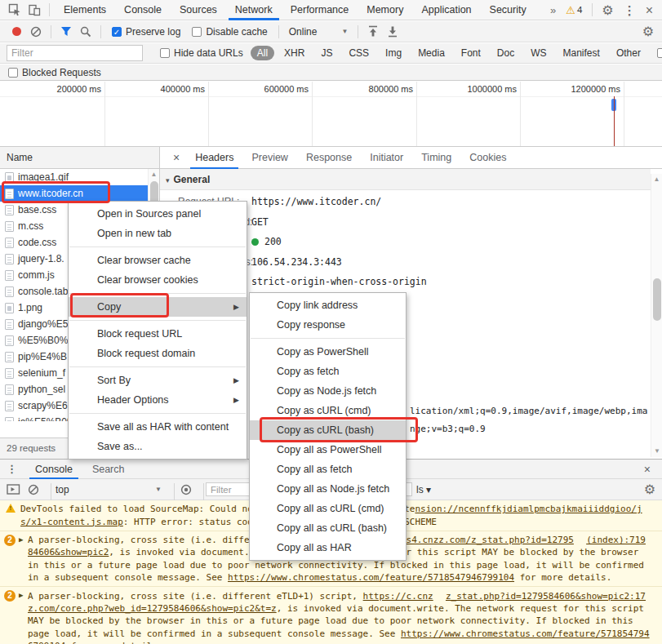 This screenshot has height=644, width=662. Describe the element at coordinates (158, 427) in the screenshot. I see `menu-item-save-all-as-har-with-content: Save all as HAR with content` at that location.